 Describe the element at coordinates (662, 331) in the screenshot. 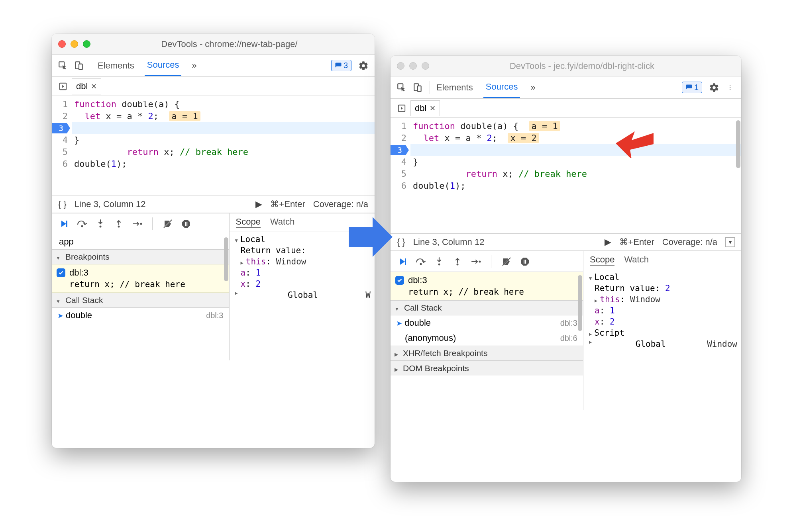

I see `scope-panel: Scope Watch Local Return value: 2 this: …` at that location.